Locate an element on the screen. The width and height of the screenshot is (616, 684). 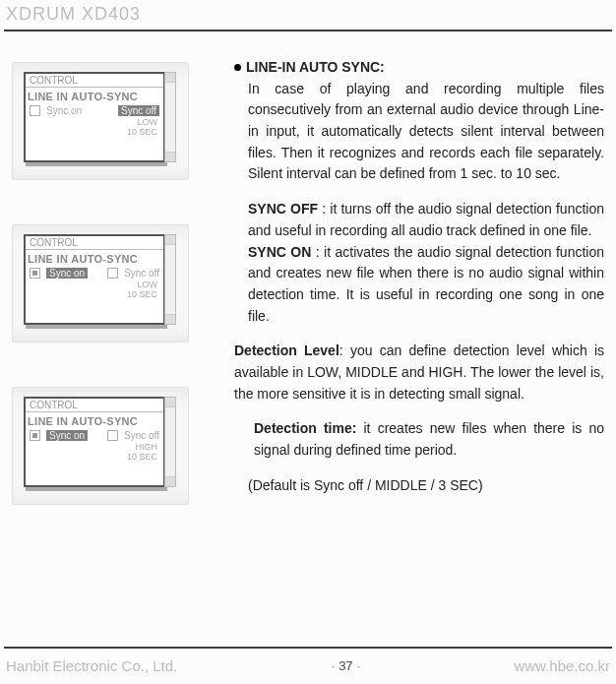
figure-2: CONTROL LINE IN AUTO-SYNC Sync on Sync o… is located at coordinates (100, 283).